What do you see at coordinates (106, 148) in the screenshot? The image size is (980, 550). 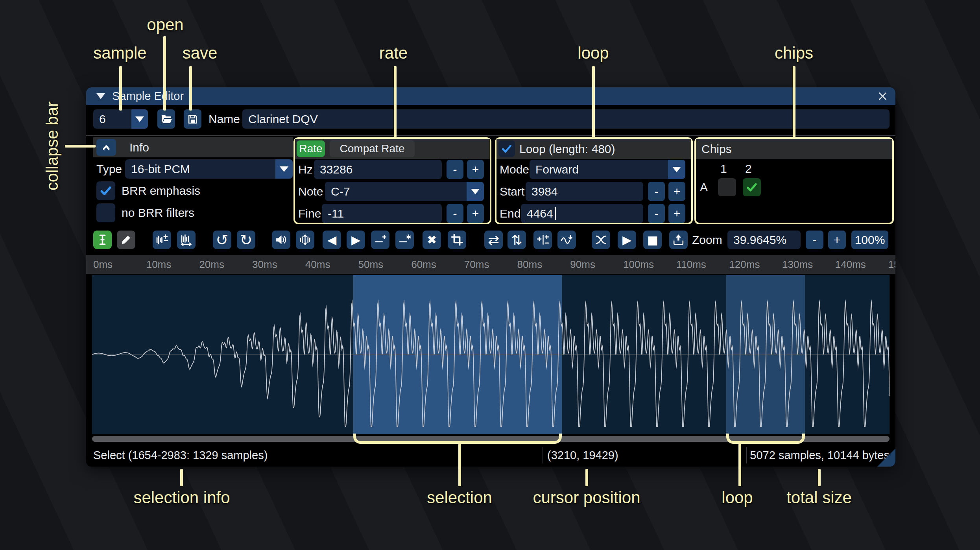 I see `chevron-up-icon` at bounding box center [106, 148].